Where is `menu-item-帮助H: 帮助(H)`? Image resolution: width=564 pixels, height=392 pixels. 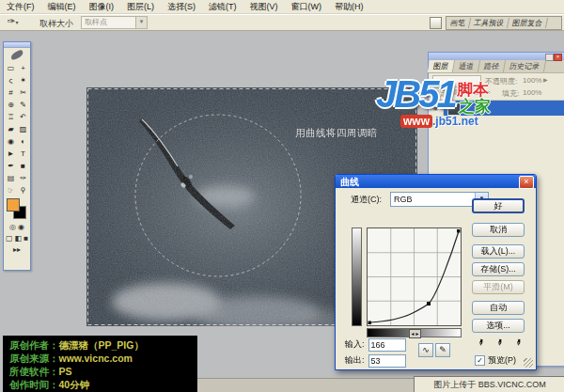 menu-item-帮助H: 帮助(H) is located at coordinates (350, 7).